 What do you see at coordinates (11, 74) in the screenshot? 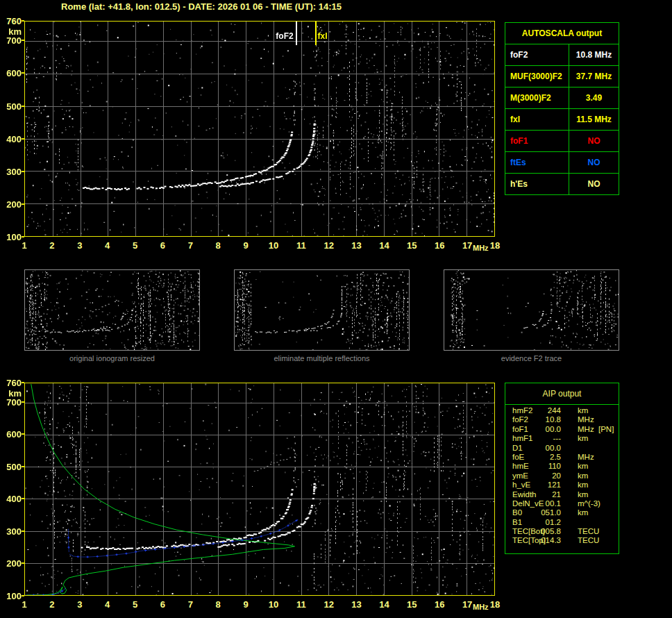
I see `y-tick-label: 600` at bounding box center [11, 74].